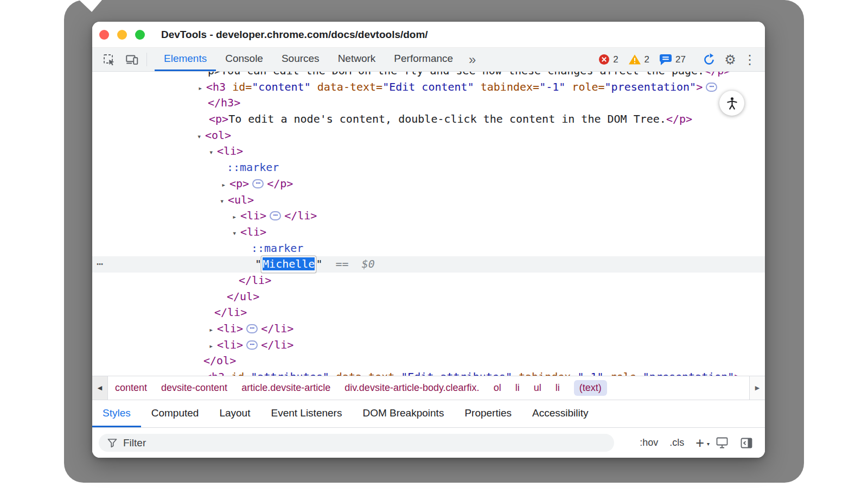 Image resolution: width=868 pixels, height=493 pixels. What do you see at coordinates (732, 103) in the screenshot?
I see `accessibility-fab-button` at bounding box center [732, 103].